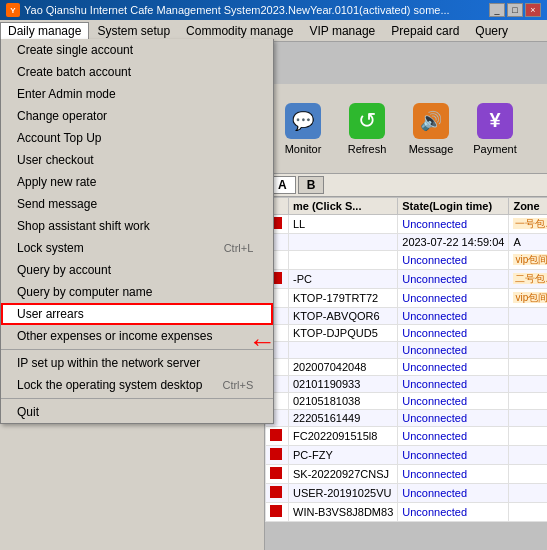  I want to click on payment-button: ¥ Payment, so click(495, 129).